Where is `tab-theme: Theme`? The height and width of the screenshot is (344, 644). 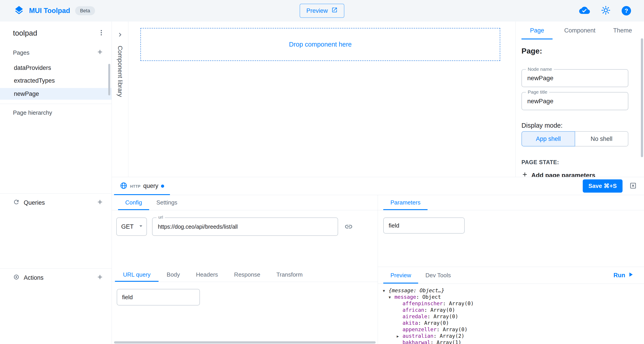 tab-theme: Theme is located at coordinates (622, 31).